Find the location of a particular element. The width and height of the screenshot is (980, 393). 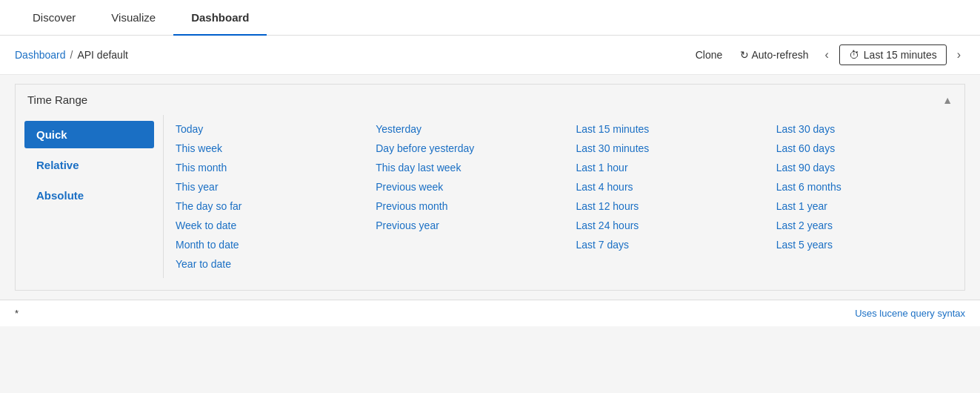

quick-col-2: Yesterday Day before yesterday This day … is located at coordinates (464, 196).